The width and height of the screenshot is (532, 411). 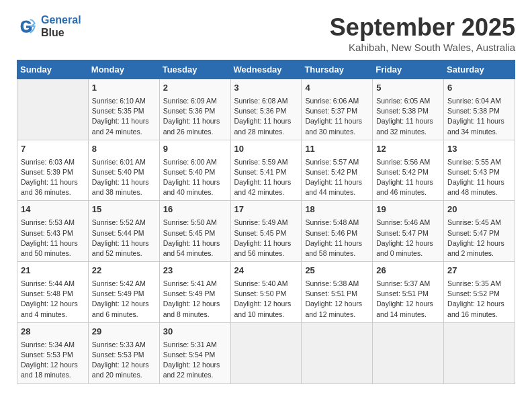 What do you see at coordinates (53, 70) in the screenshot?
I see `calendar-header-sunday: Sunday` at bounding box center [53, 70].